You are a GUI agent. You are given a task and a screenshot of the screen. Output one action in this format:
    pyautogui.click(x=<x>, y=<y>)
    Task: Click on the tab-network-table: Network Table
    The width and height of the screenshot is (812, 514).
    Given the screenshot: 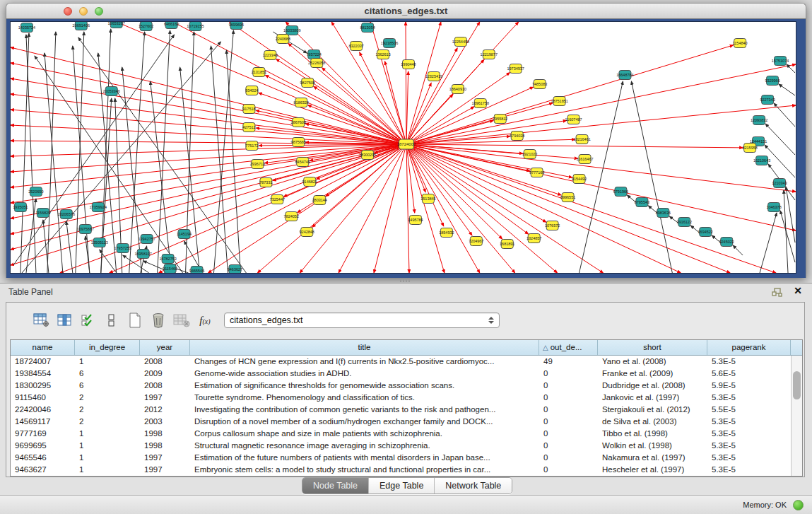 What is the action you would take?
    pyautogui.click(x=473, y=486)
    